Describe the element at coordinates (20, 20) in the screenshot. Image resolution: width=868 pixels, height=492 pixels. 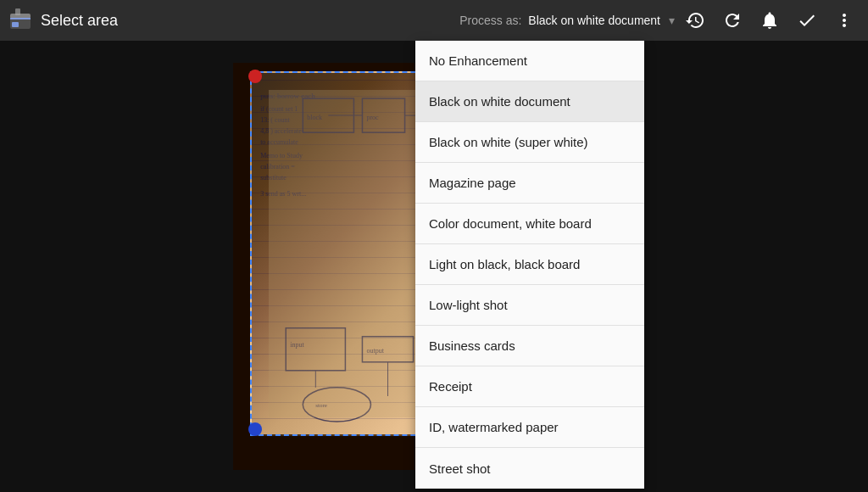
I see `app-icon` at that location.